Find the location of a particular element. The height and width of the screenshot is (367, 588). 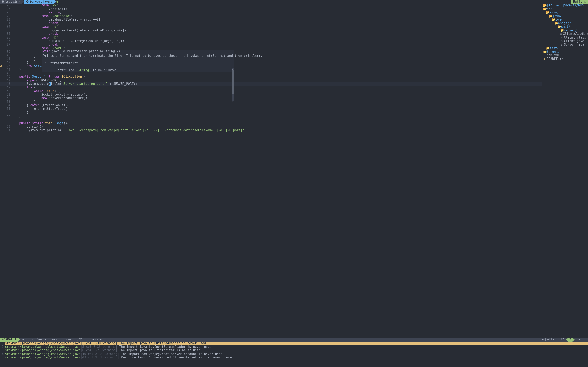

code-content: Socket socket = accept(); is located at coordinates (277, 95).